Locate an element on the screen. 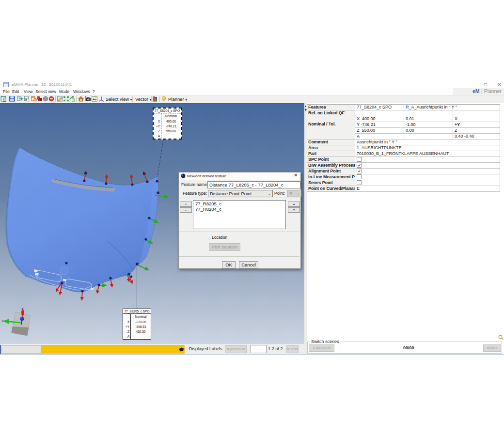 Image resolution: width=504 pixels, height=436 pixels. svg-text: X is located at coordinates (22, 309).